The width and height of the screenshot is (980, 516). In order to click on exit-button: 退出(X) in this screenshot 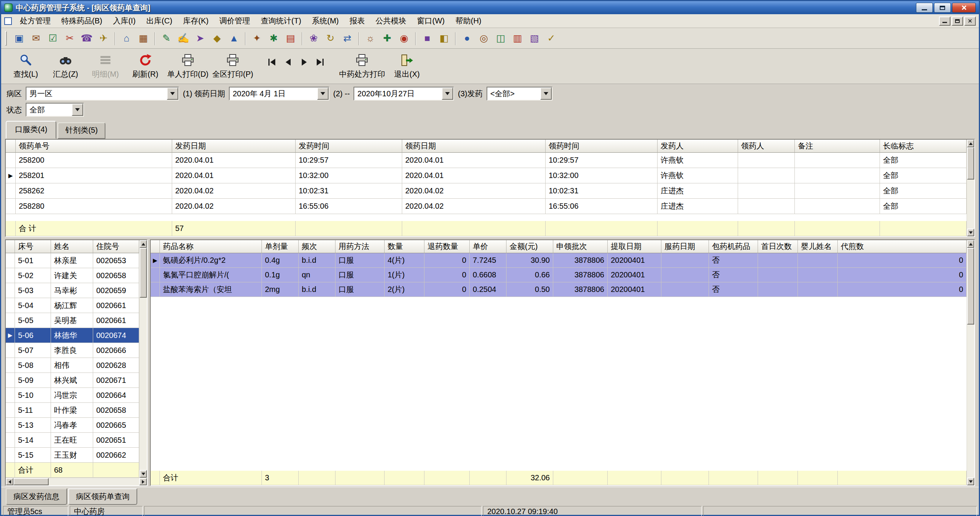, I will do `click(407, 66)`.